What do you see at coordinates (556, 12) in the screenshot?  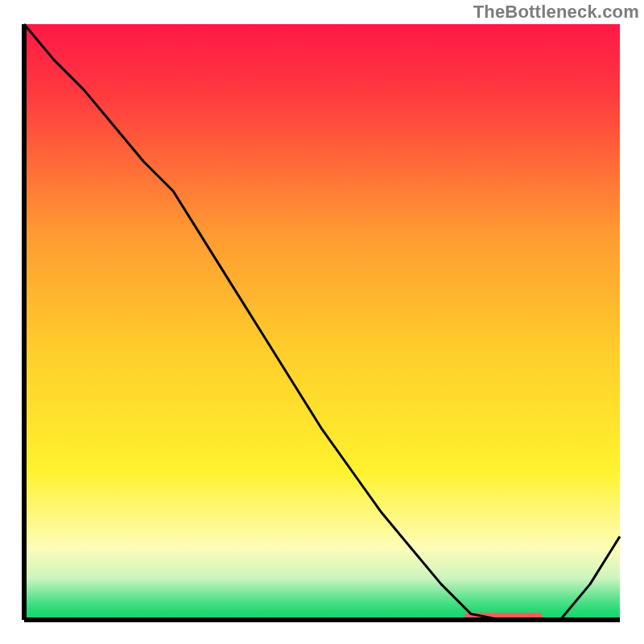 I see `watermark-label: TheBottleneck.com` at bounding box center [556, 12].